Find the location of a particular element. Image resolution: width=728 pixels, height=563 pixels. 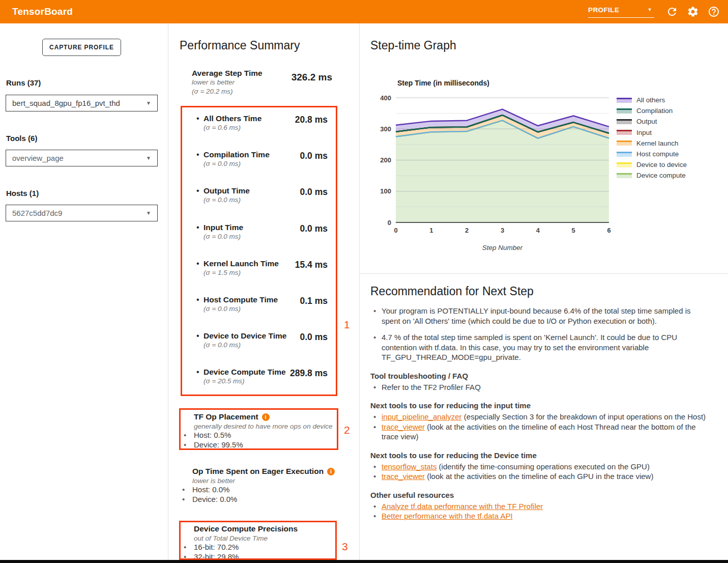

recommendation-item-text: (identify the time-consuming operations … is located at coordinates (543, 466).